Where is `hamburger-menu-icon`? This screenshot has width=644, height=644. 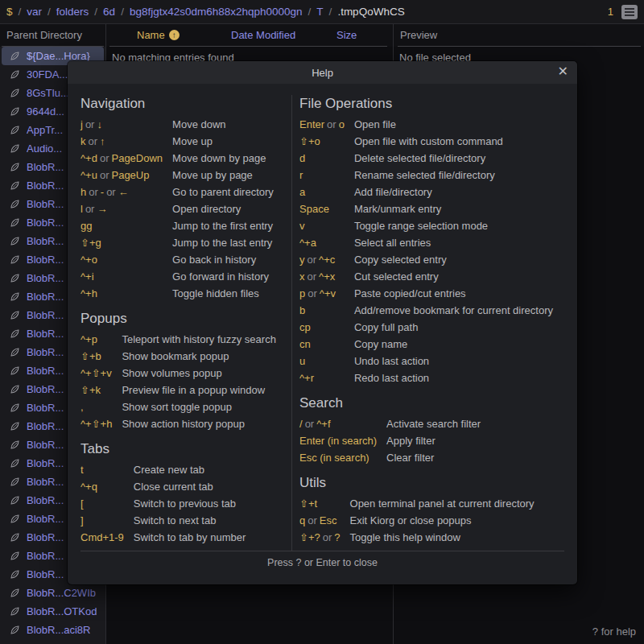 hamburger-menu-icon is located at coordinates (630, 12).